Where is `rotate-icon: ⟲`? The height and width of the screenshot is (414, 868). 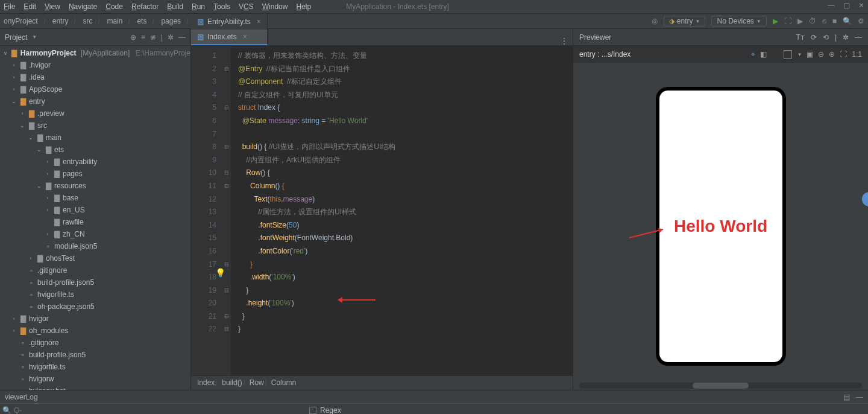
rotate-icon: ⟲ is located at coordinates (826, 37).